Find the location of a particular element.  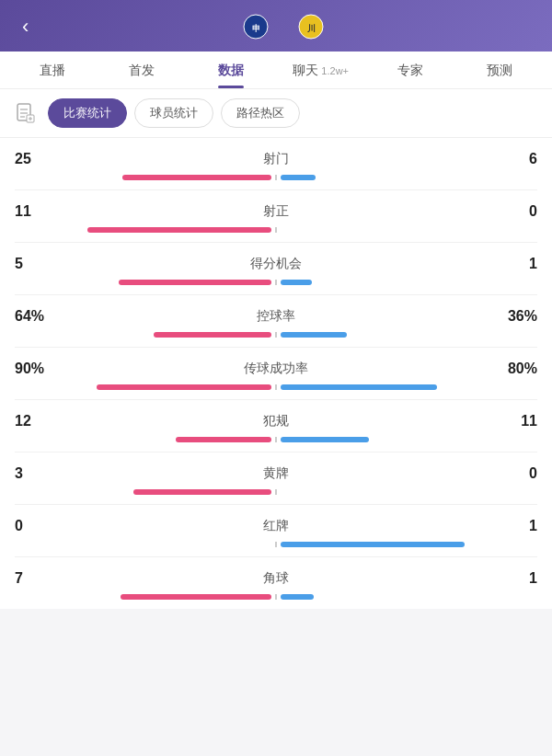

back-button: ‹ is located at coordinates (26, 27).